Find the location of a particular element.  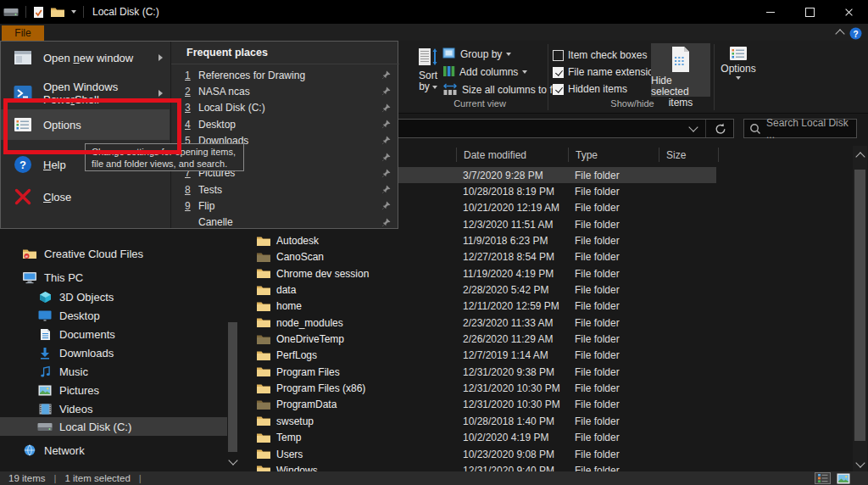

folder-options-button: Options is located at coordinates (738, 70).